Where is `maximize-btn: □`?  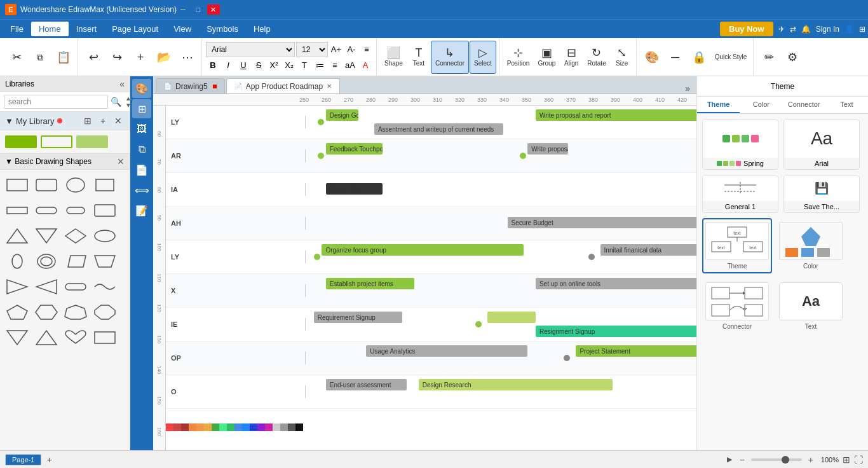
maximize-btn: □ is located at coordinates (198, 10).